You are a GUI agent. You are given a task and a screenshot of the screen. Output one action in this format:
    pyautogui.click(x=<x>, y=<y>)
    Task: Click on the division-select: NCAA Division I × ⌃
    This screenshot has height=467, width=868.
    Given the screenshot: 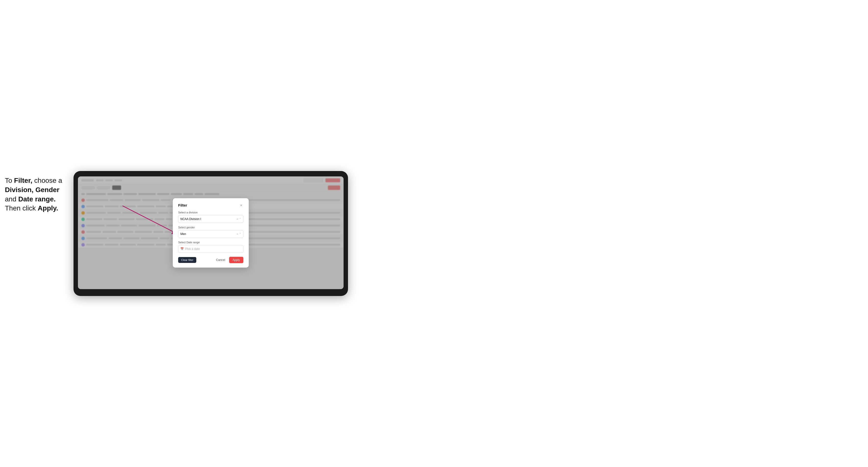 What is the action you would take?
    pyautogui.click(x=211, y=219)
    